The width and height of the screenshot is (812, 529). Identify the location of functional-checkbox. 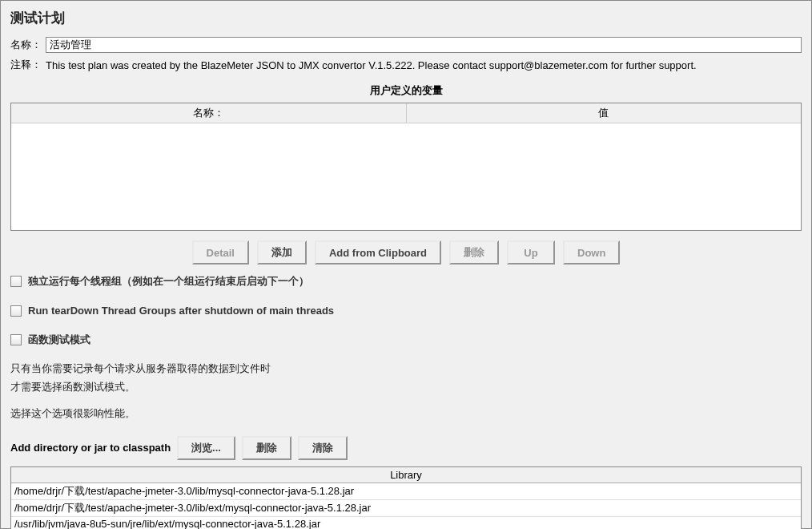
(16, 340).